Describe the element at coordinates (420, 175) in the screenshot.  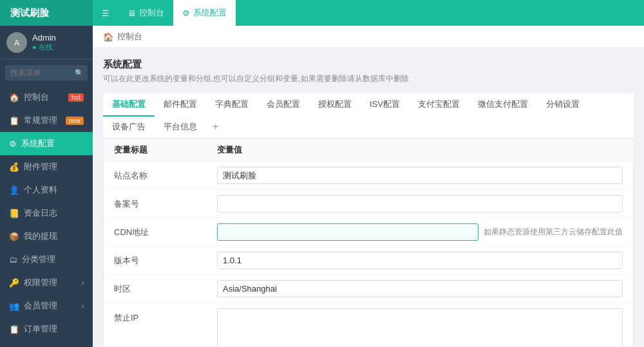
I see `sitename-input` at that location.